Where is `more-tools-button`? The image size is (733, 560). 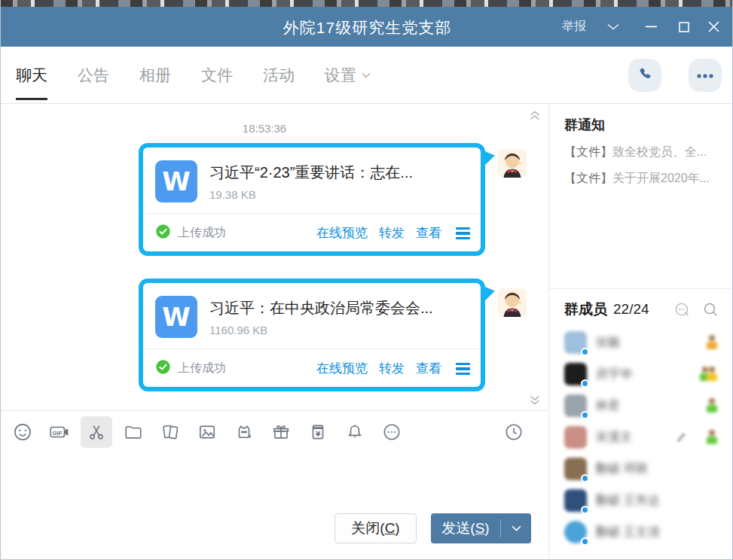 more-tools-button is located at coordinates (392, 432).